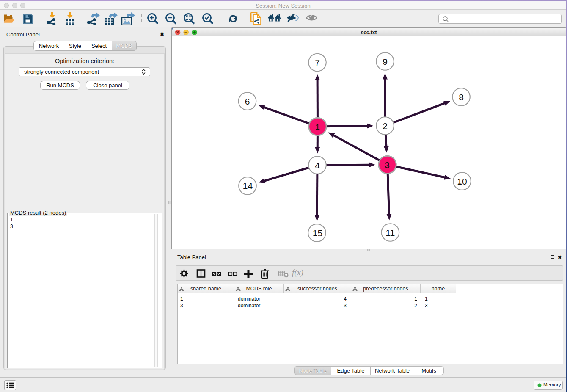  I want to click on svg-text: 7, so click(317, 63).